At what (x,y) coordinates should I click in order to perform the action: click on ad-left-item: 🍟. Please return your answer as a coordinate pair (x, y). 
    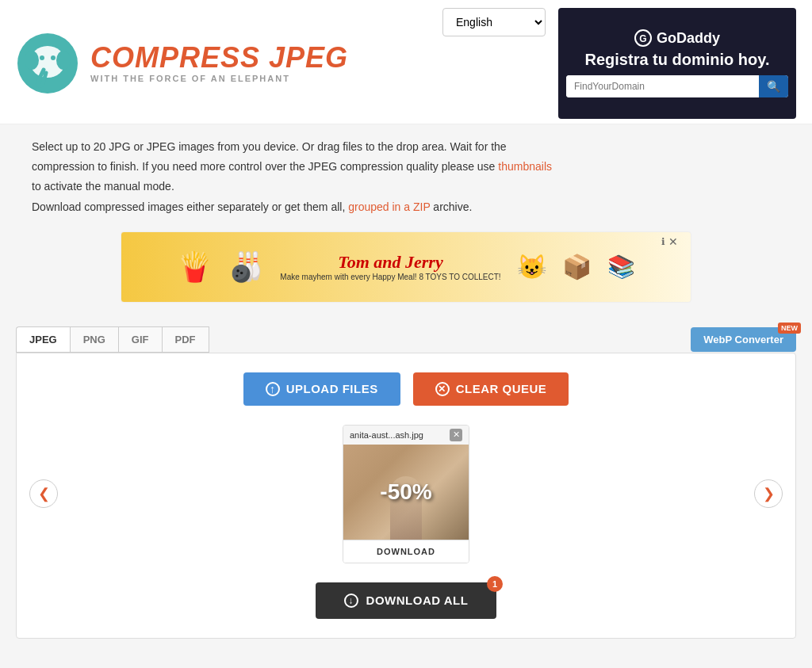
    Looking at the image, I should click on (195, 267).